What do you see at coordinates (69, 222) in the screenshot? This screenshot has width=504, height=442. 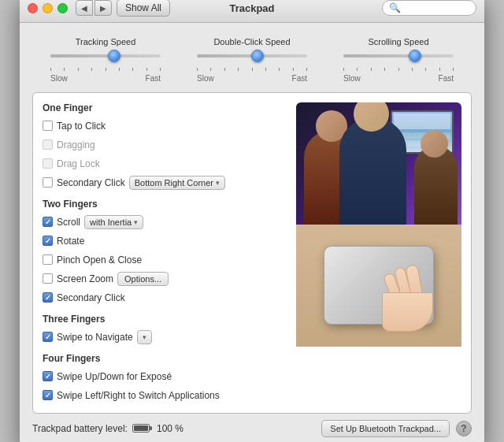 I see `scroll-label: Scroll` at bounding box center [69, 222].